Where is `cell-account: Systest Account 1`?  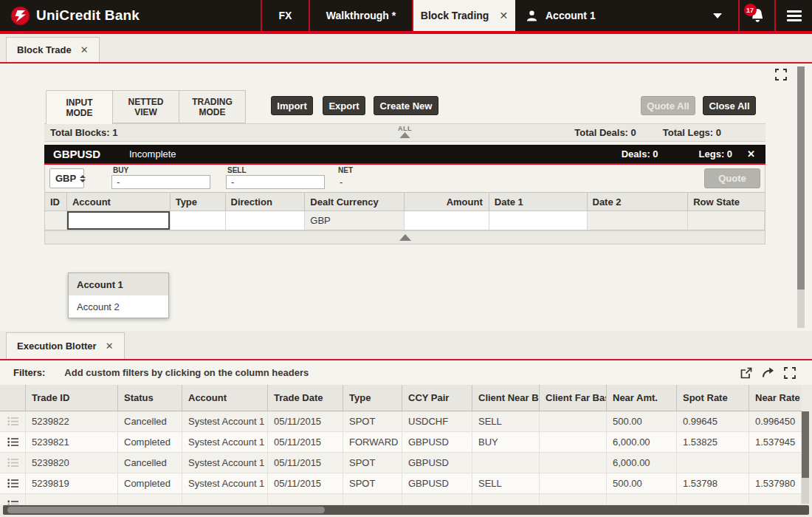 cell-account: Systest Account 1 is located at coordinates (225, 422).